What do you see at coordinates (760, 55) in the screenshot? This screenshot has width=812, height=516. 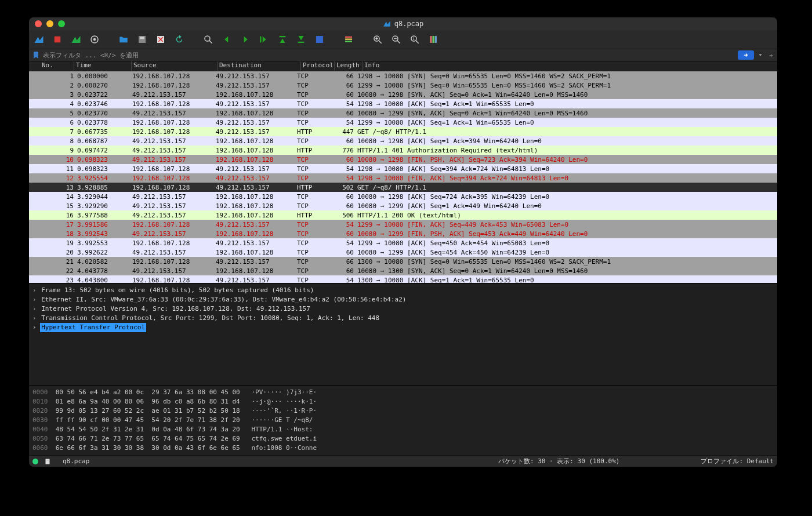 I see `filter-history-dropdown` at bounding box center [760, 55].